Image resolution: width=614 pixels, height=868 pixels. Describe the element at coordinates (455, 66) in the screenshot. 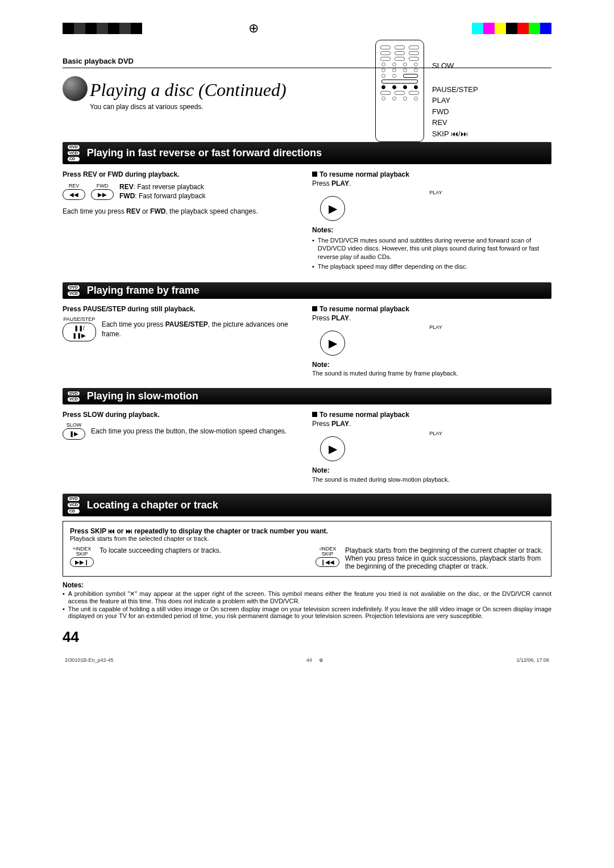

I see `remote-label: SLOW` at that location.